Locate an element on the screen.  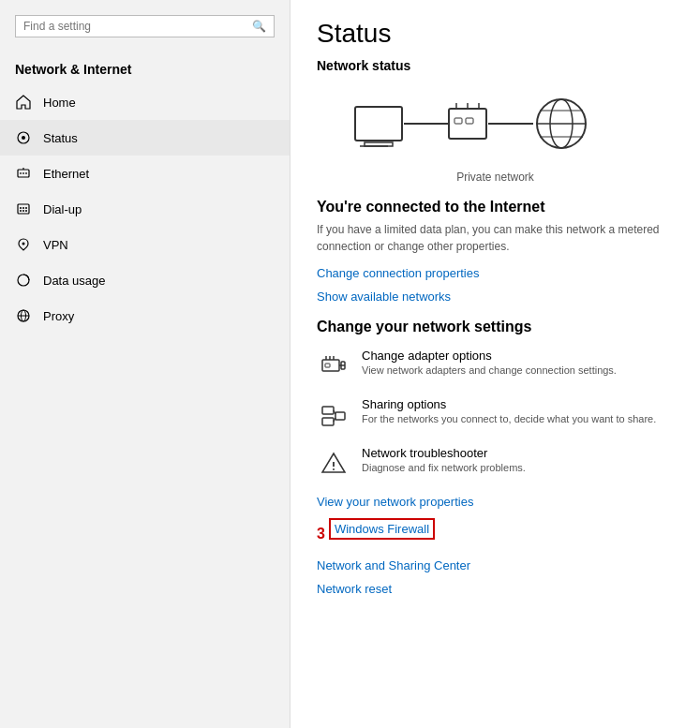
sidebar-item-proxy: Proxy is located at coordinates (144, 316).